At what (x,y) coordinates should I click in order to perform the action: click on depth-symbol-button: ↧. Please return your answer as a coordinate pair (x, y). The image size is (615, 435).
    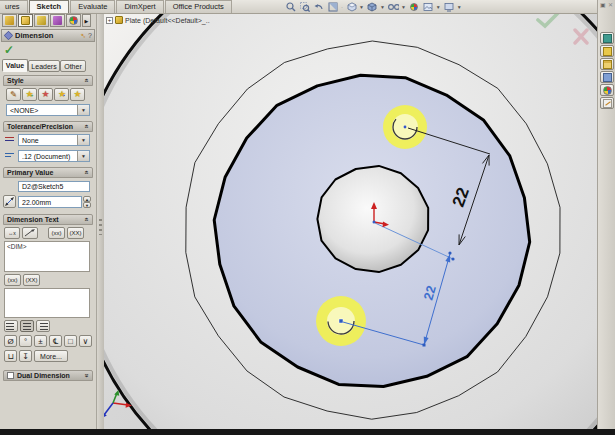
    Looking at the image, I should click on (26, 356).